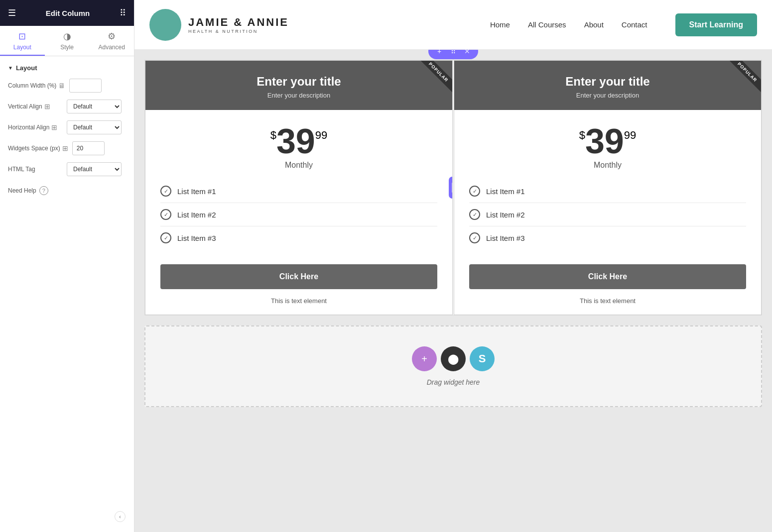  I want to click on horizontal-align-select: Default, so click(94, 127).